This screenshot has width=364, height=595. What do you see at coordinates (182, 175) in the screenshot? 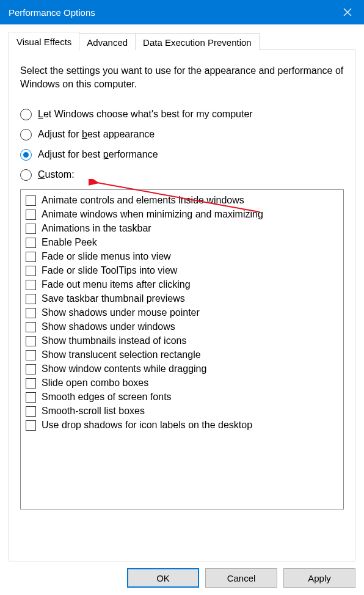
I see `radio-custom: Custom:` at bounding box center [182, 175].